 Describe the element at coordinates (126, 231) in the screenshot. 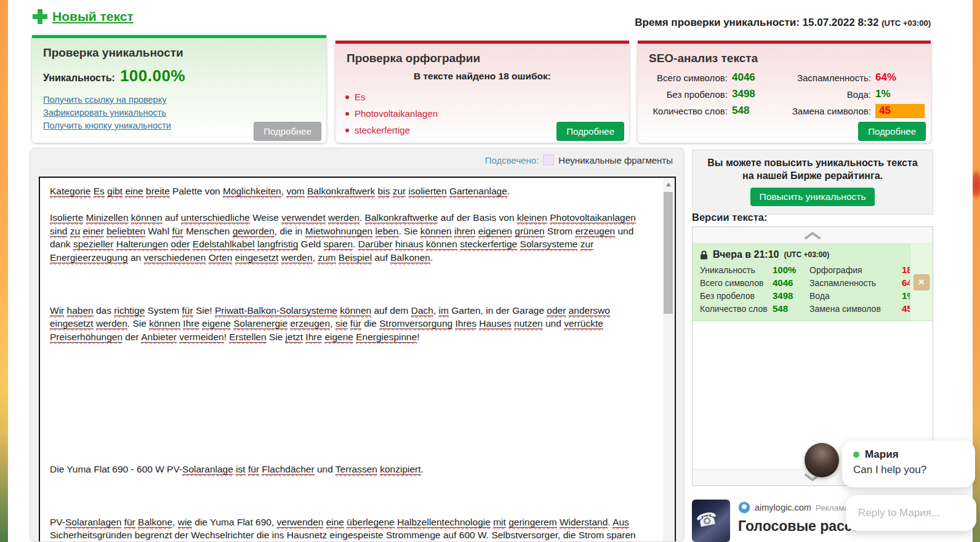

I see `misspelled-word: beliebten` at that location.